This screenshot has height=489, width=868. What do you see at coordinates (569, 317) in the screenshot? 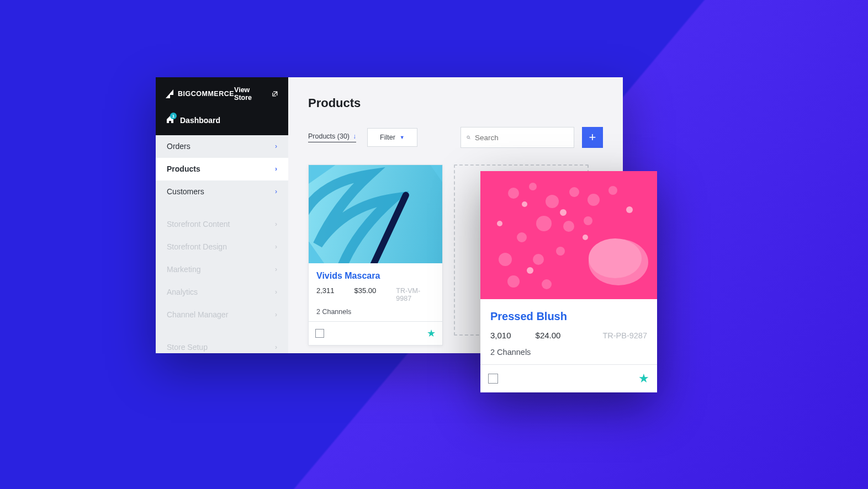
I see `product-title: Pressed Blush` at bounding box center [569, 317].